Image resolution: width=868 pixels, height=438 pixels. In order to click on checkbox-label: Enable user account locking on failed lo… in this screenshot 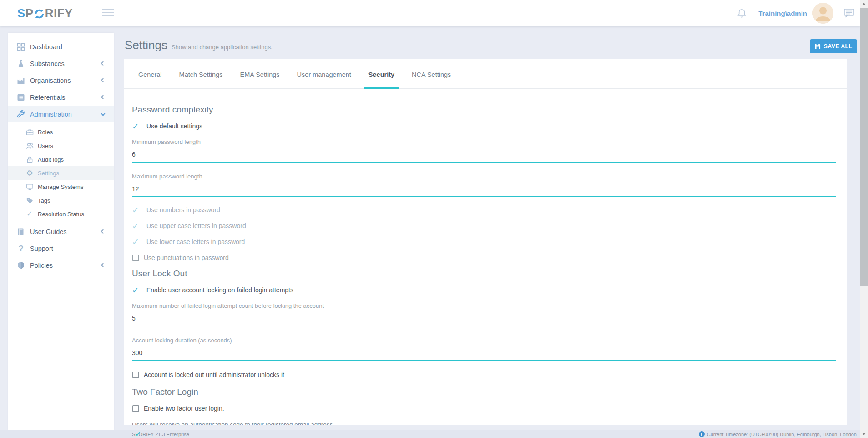, I will do `click(220, 290)`.